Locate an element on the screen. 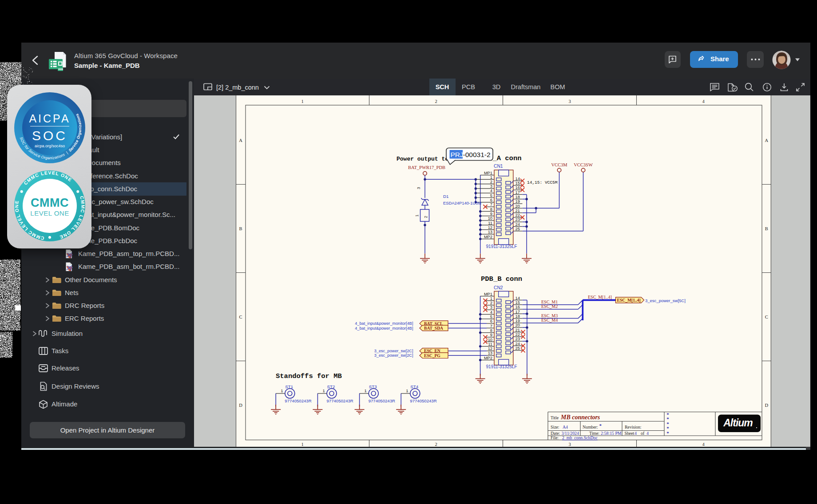  svg-text: D1 is located at coordinates (446, 196).